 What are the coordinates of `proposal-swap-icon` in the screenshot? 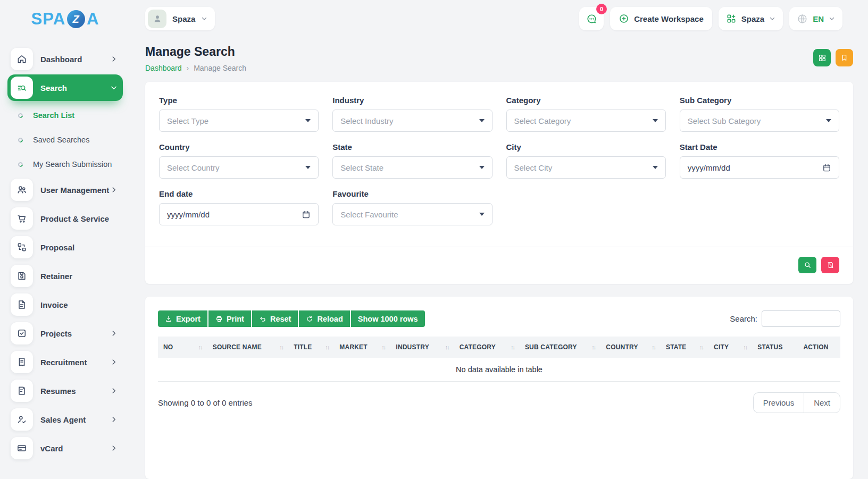 It's located at (22, 247).